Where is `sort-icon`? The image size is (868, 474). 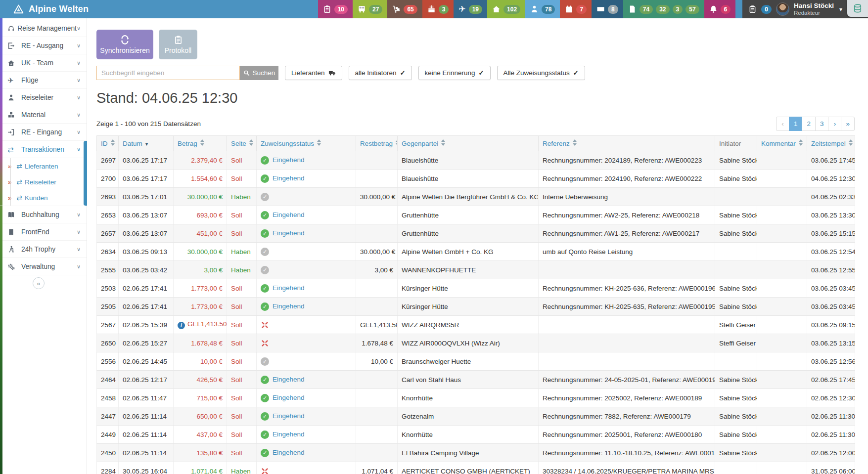 sort-icon is located at coordinates (320, 142).